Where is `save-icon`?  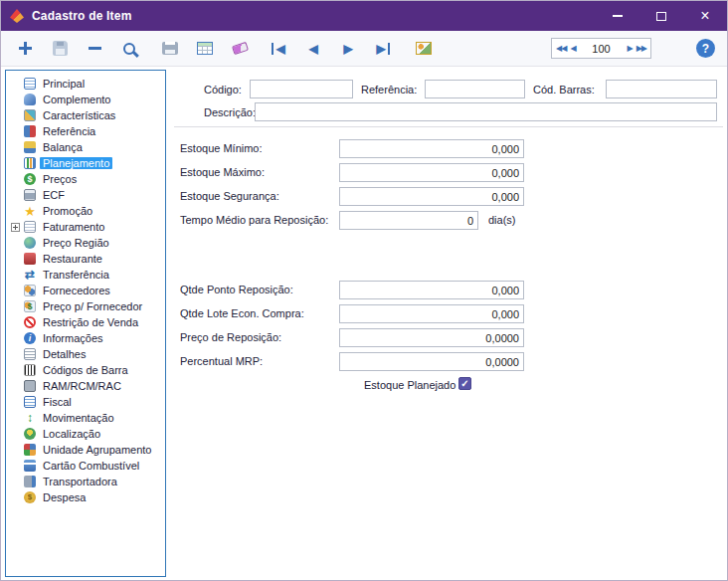
save-icon is located at coordinates (60, 48).